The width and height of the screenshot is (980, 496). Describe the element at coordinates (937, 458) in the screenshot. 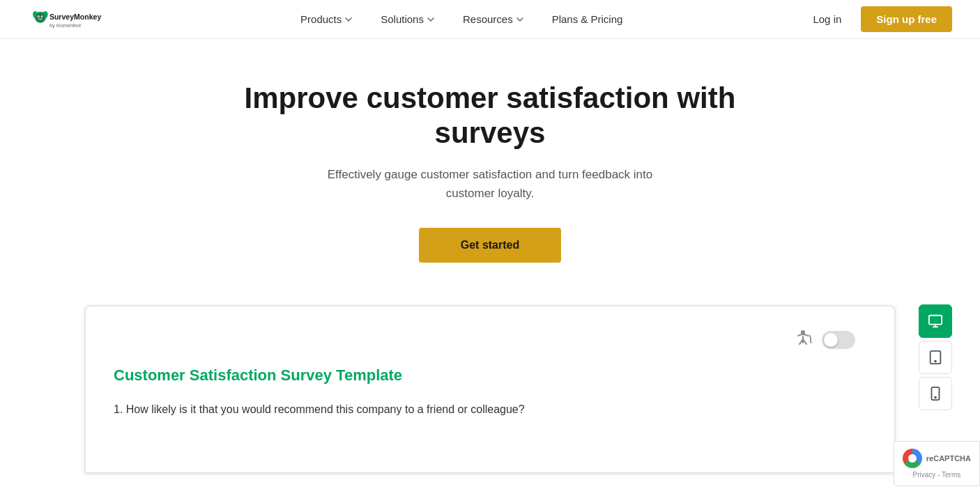

I see `recaptcha-logo: reCAPTCHA` at that location.